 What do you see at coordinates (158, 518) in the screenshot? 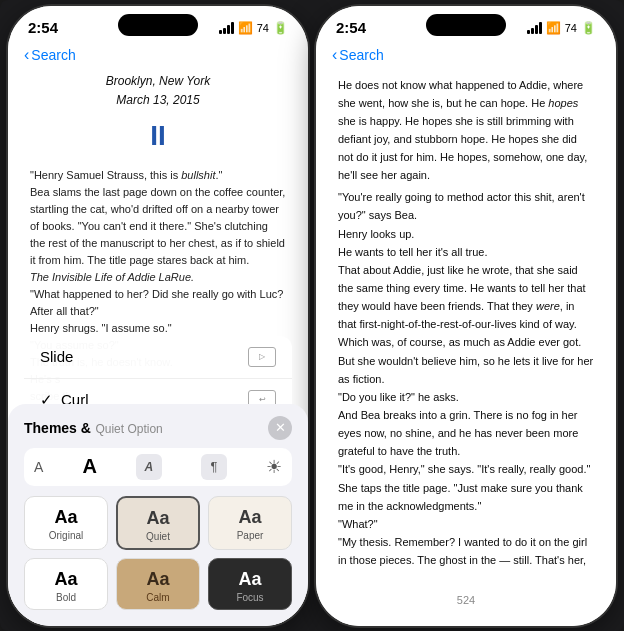
I see `theme-quiet-aa: Aa` at bounding box center [158, 518].